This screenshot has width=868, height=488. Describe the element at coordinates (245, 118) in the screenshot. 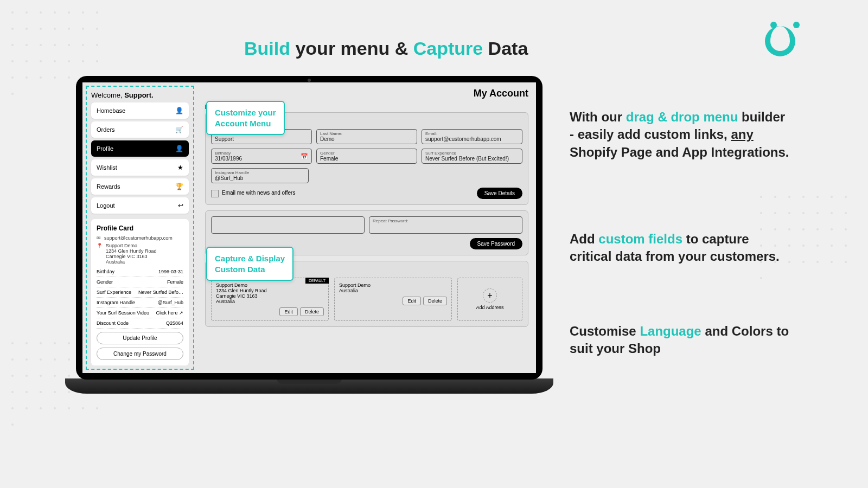

I see `callout-customize-menu: Customize your Account Menu` at that location.